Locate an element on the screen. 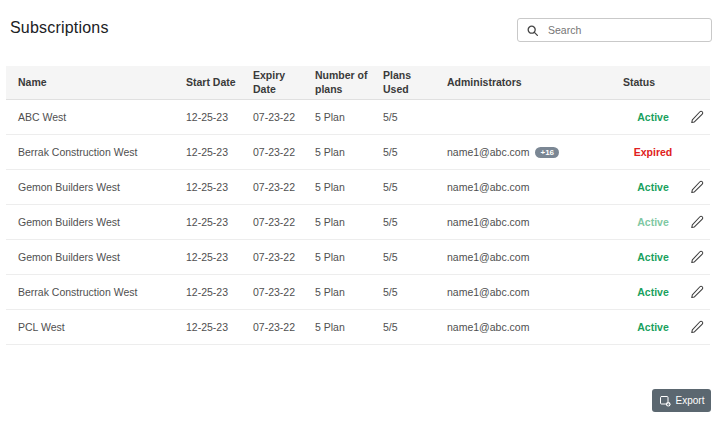  table-header-row: Name Start Date Expiry Date Number of pl… is located at coordinates (358, 83).